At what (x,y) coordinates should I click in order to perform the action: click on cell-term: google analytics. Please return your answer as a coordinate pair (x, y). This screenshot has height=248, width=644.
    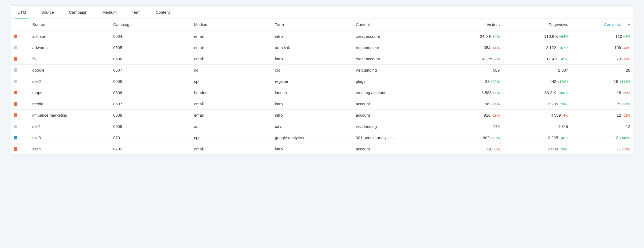
    Looking at the image, I should click on (313, 138).